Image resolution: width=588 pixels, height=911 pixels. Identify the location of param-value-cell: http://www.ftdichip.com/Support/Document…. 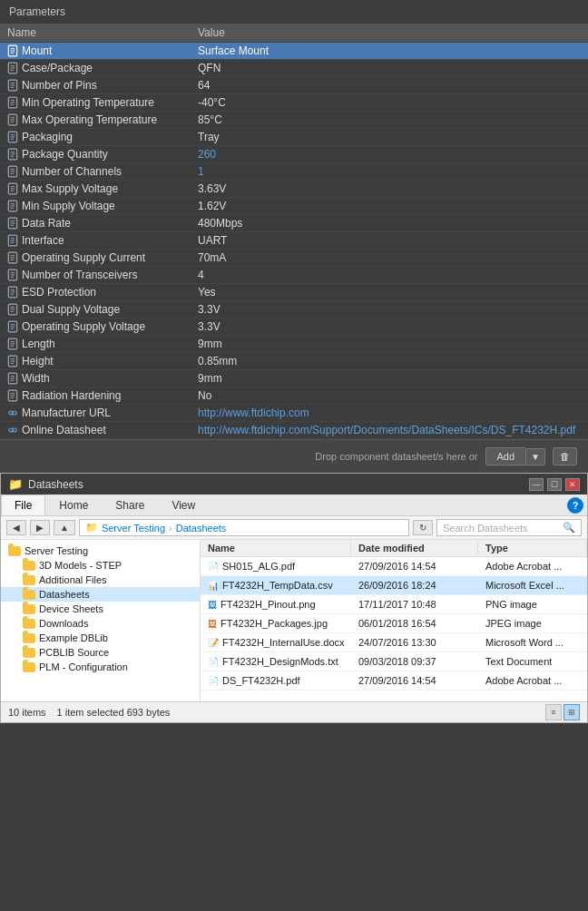
(389, 430).